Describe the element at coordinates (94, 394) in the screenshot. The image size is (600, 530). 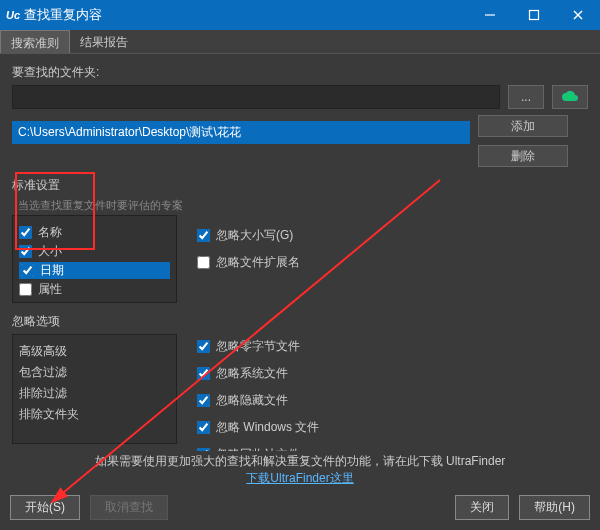
I see `adv-exclude-filter: 排除过滤` at that location.